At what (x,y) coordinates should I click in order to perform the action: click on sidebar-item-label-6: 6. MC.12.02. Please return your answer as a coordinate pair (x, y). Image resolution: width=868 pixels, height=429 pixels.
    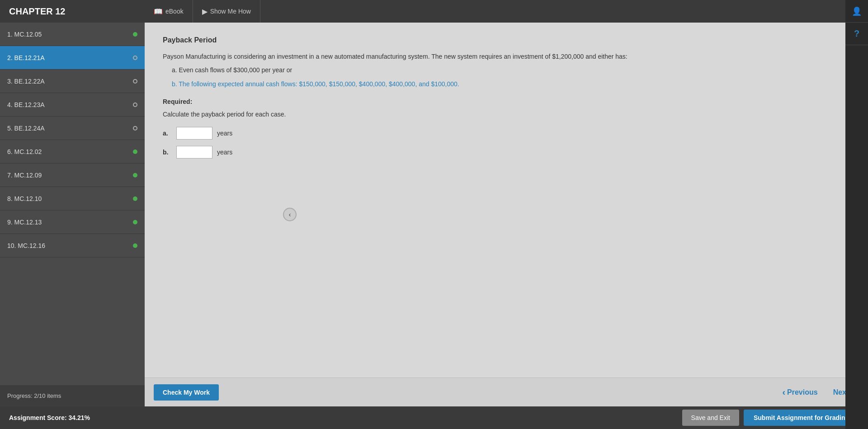
    Looking at the image, I should click on (70, 152).